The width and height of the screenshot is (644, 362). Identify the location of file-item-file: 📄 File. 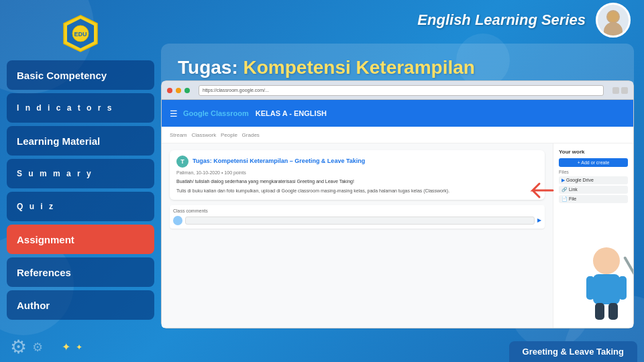
(593, 199).